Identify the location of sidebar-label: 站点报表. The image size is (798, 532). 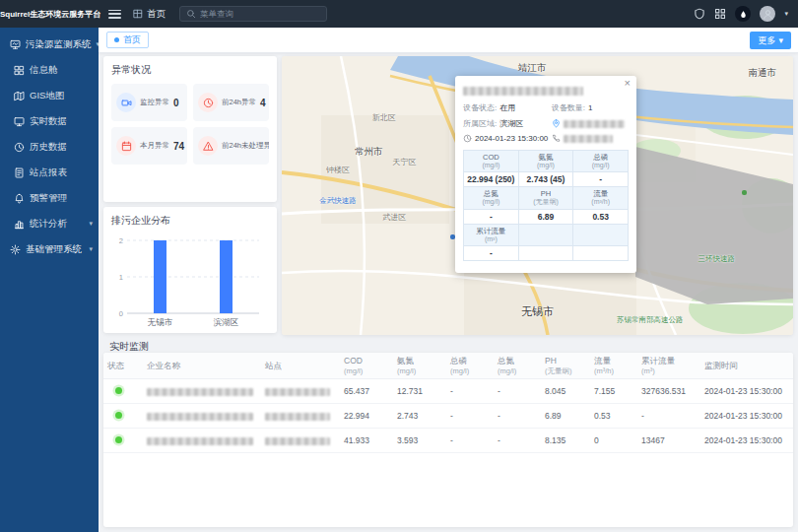
(48, 173).